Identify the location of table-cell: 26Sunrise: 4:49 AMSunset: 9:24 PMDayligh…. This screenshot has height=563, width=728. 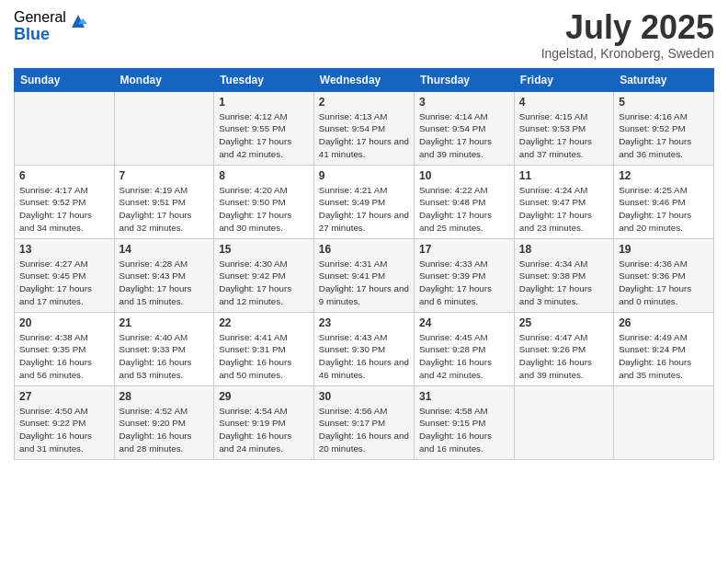
(664, 349).